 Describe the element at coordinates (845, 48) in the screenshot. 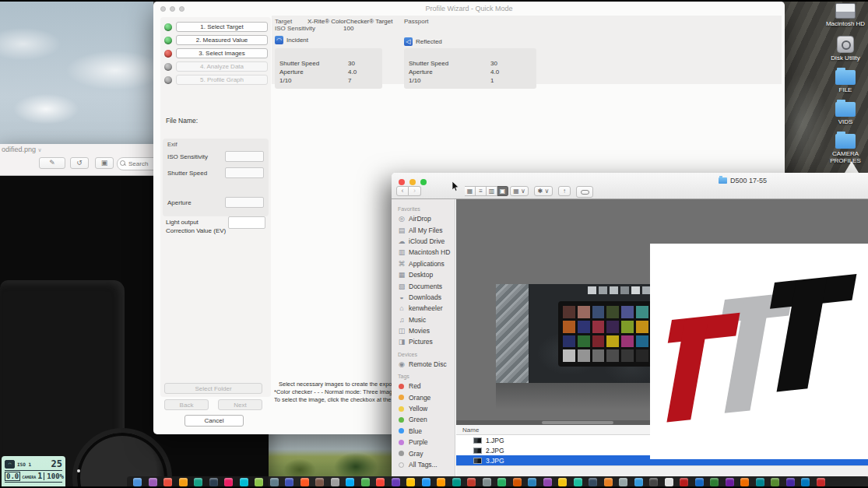

I see `desktop-icon: Disk Utility` at that location.